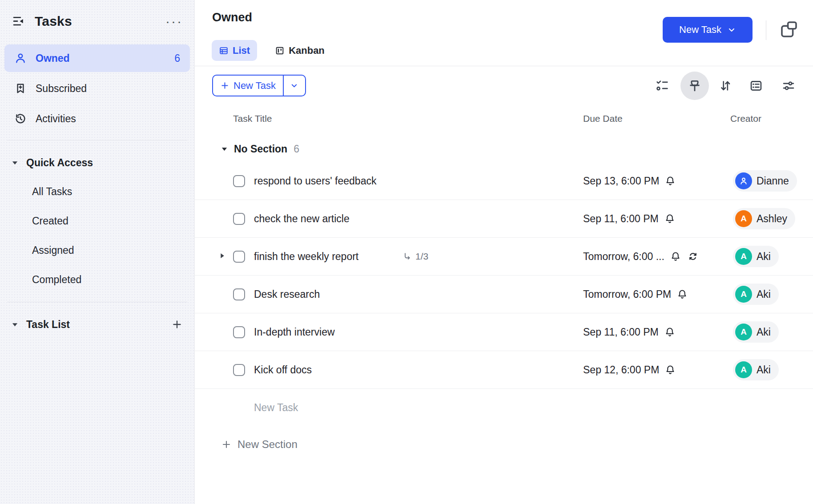 The width and height of the screenshot is (813, 504). Describe the element at coordinates (636, 294) in the screenshot. I see `due-date-cell: Tomorrow, 6:00 PM` at that location.